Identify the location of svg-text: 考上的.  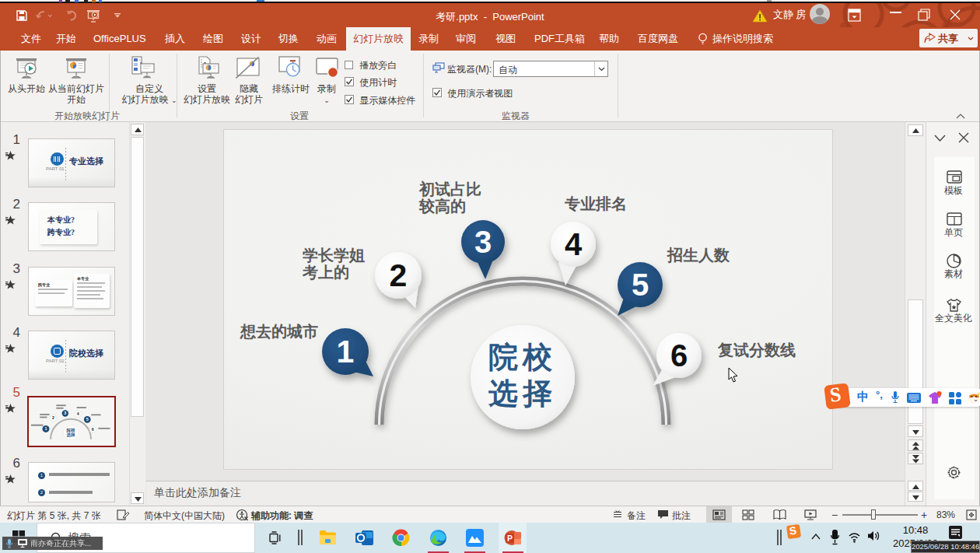
(325, 272).